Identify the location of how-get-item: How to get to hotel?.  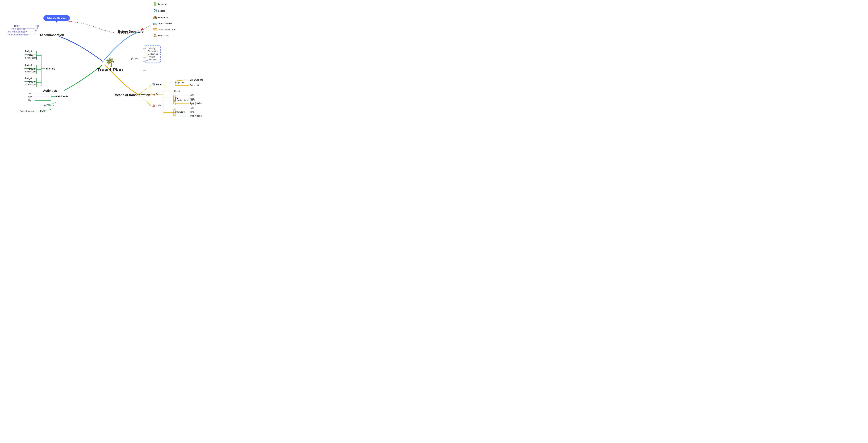
(17, 32).